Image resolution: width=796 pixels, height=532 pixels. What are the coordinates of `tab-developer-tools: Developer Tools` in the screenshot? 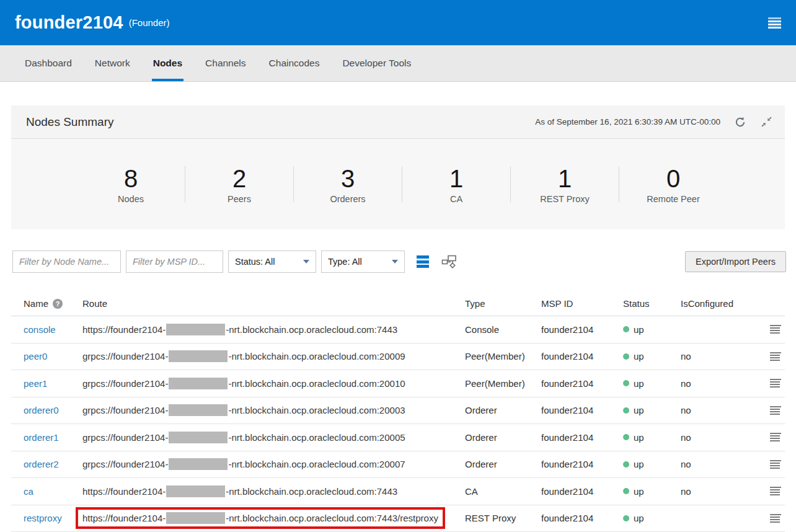 It's located at (377, 63).